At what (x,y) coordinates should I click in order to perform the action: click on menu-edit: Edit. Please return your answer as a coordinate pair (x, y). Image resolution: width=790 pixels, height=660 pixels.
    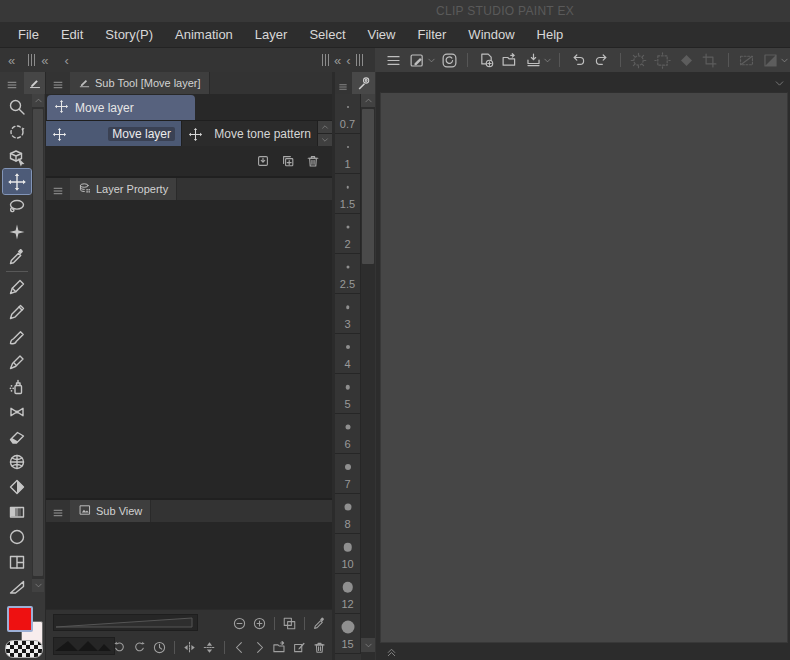
    Looking at the image, I should click on (72, 34).